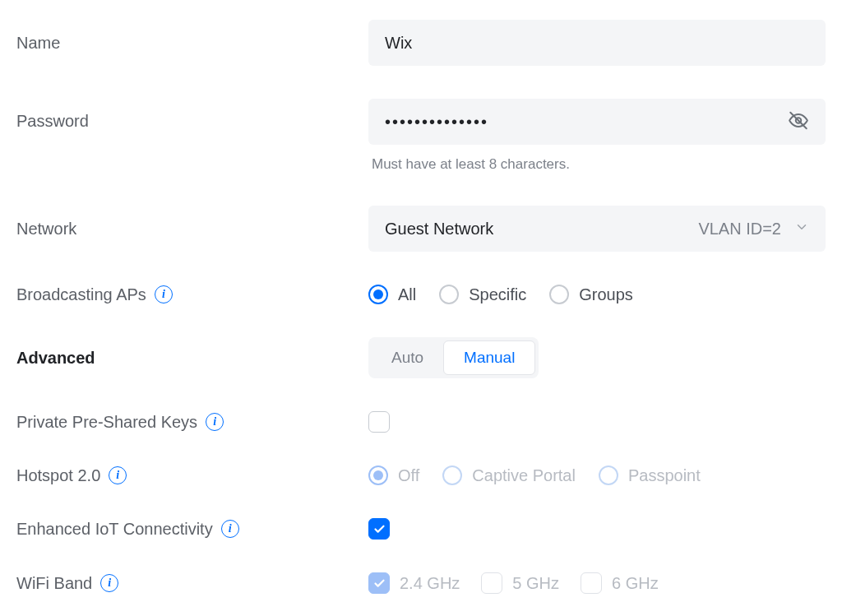  What do you see at coordinates (230, 529) in the screenshot?
I see `iot-info-icon: i` at bounding box center [230, 529].